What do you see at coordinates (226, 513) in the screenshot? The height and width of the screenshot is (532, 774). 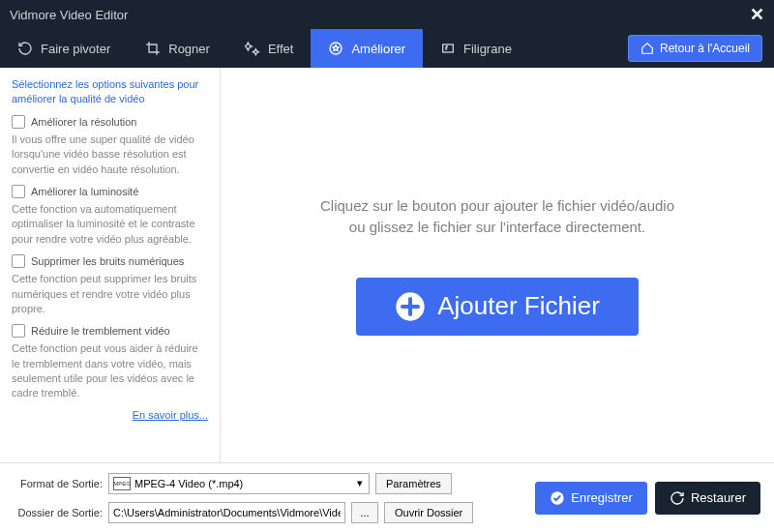 I see `folder-input` at bounding box center [226, 513].